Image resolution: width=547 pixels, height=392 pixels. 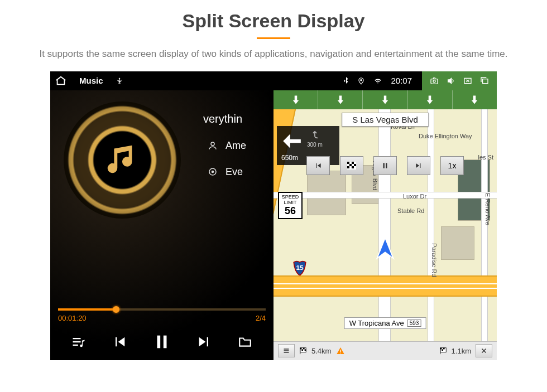 I want to click on title-underline, so click(x=274, y=38).